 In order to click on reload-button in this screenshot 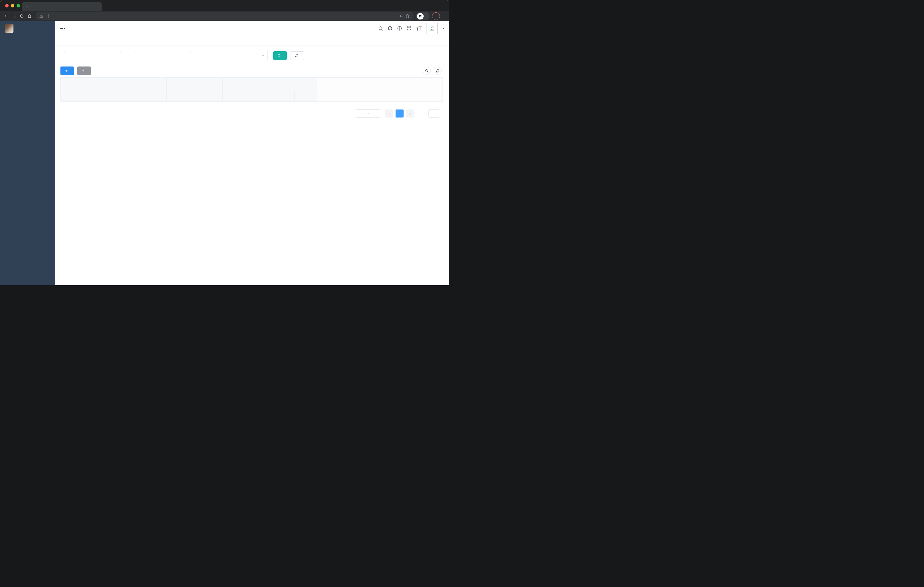, I will do `click(21, 16)`.